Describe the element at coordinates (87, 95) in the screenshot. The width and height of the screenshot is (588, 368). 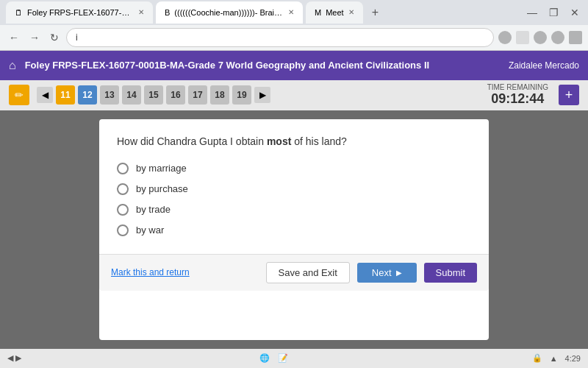
I see `question-12-button: 12` at that location.